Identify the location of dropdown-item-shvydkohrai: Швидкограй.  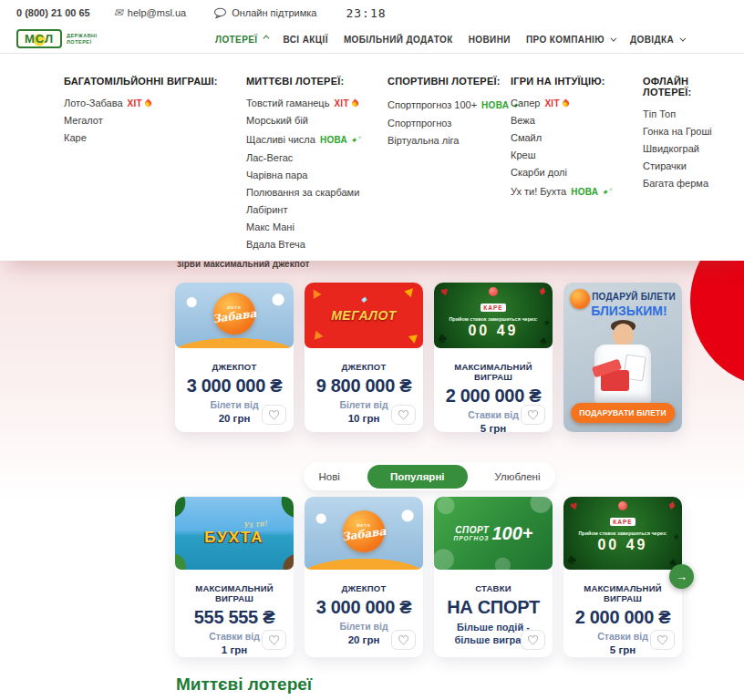
(691, 149).